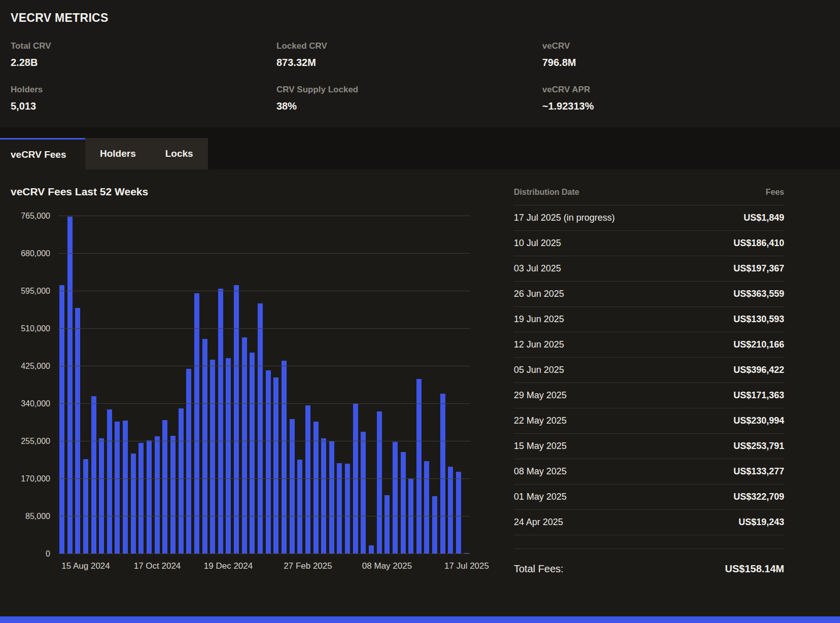  Describe the element at coordinates (39, 155) in the screenshot. I see `tab-vecrv-fees-label: veCRV Fees` at that location.